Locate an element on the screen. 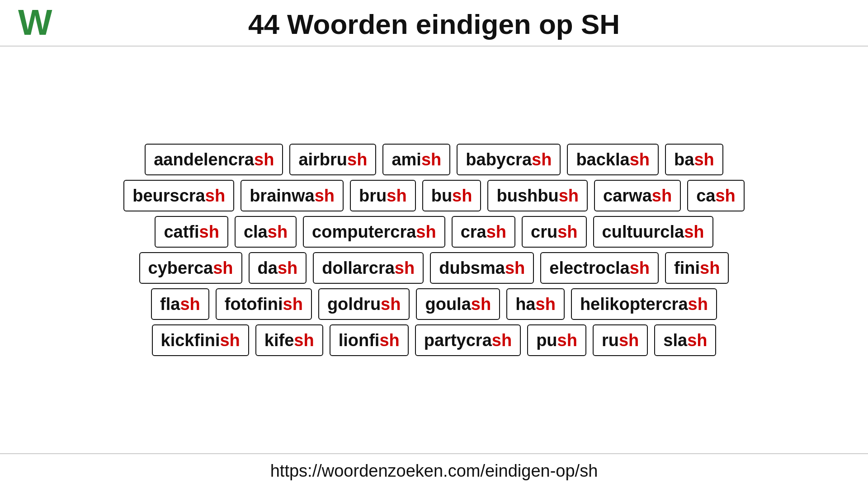  word-prefix: bru is located at coordinates (373, 196).